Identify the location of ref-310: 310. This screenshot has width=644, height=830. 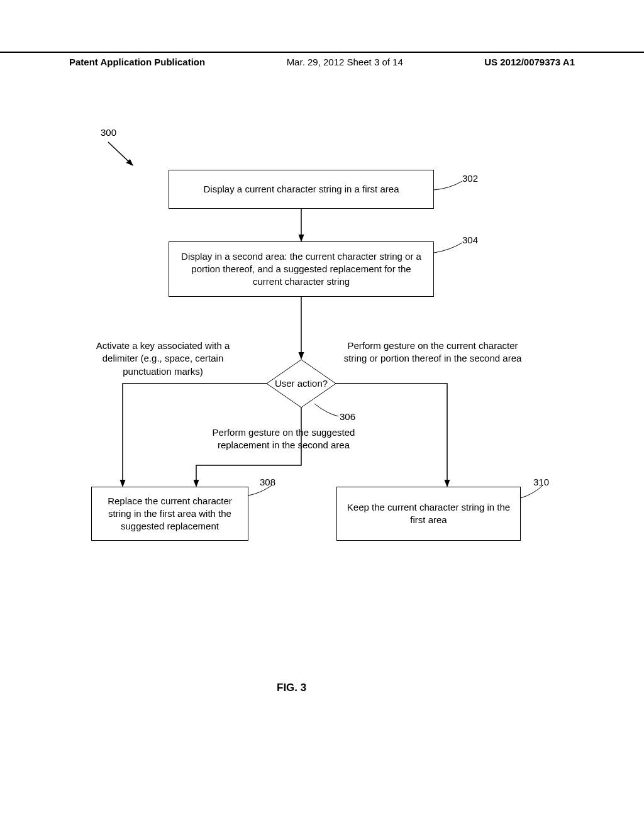
(541, 482).